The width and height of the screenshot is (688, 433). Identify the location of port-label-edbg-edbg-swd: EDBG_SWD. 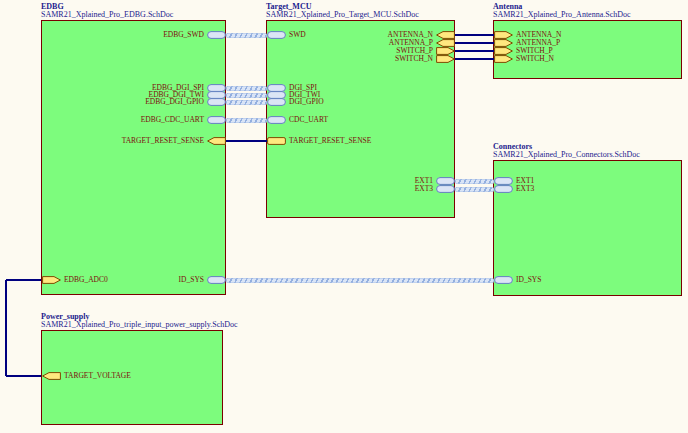
(124, 35).